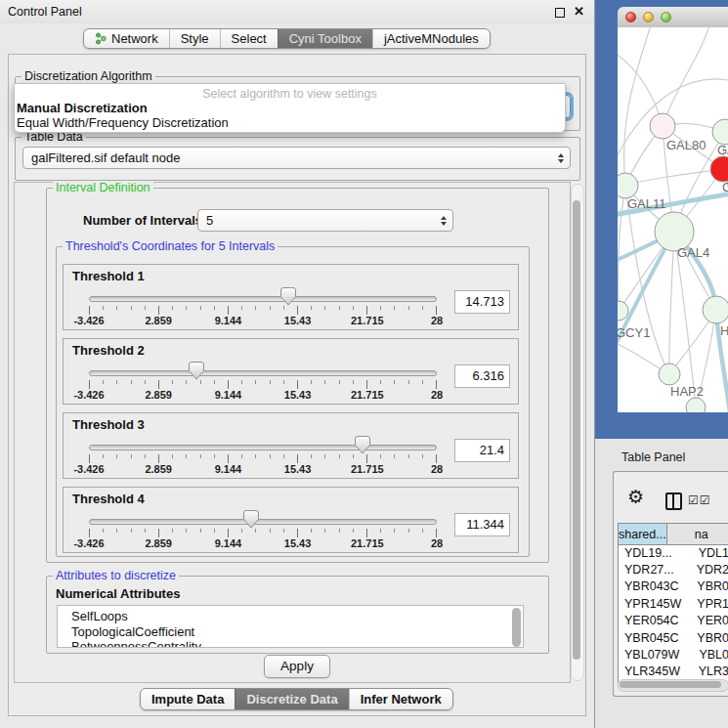 The image size is (728, 728). What do you see at coordinates (673, 586) in the screenshot?
I see `table-row: YBR043CYBR0` at bounding box center [673, 586].